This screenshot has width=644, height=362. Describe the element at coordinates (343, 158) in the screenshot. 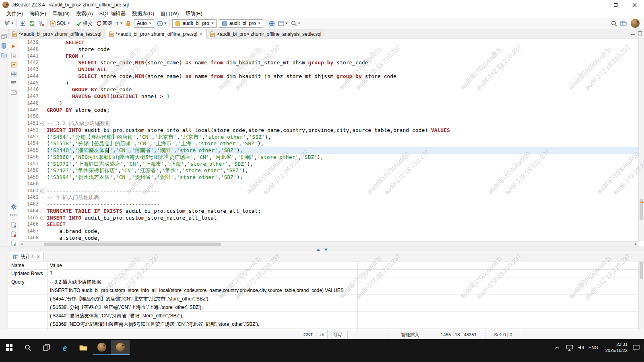

I see `code-line: ('S2368','NEO河北邯郸邯山陵西南大街5号阳光世贸广场店','CN',…` at that location.